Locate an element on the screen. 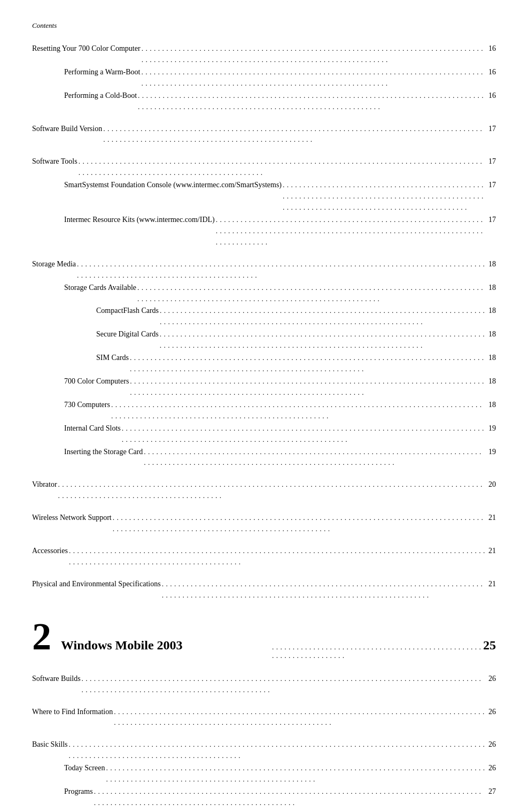  entry-label: CompactFlash Cards is located at coordinates (127, 311).